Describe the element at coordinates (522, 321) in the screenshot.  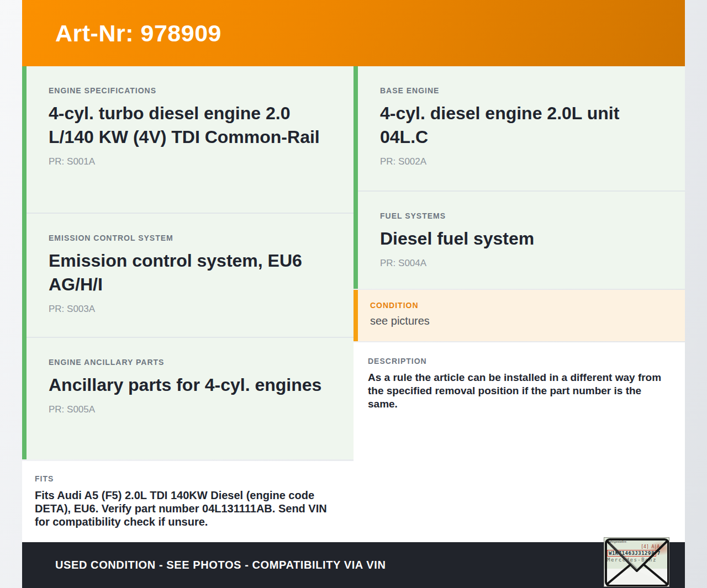
I see `condition-text: see pictures` at that location.